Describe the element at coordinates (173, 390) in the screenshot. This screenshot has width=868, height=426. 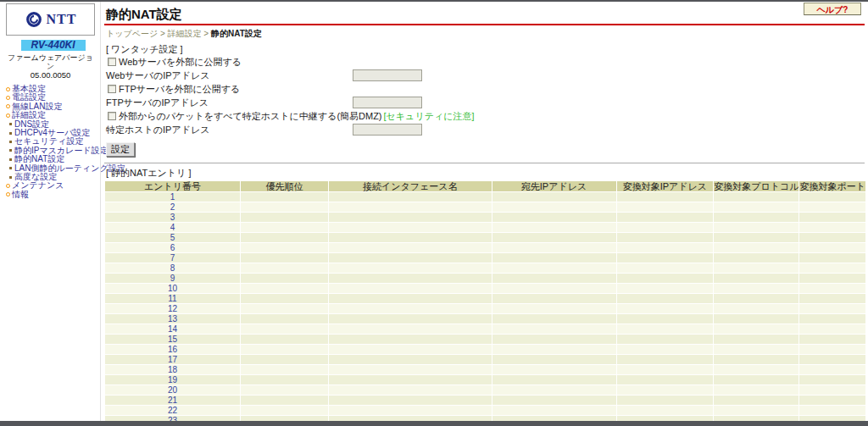
I see `entry-number-link: 20` at that location.